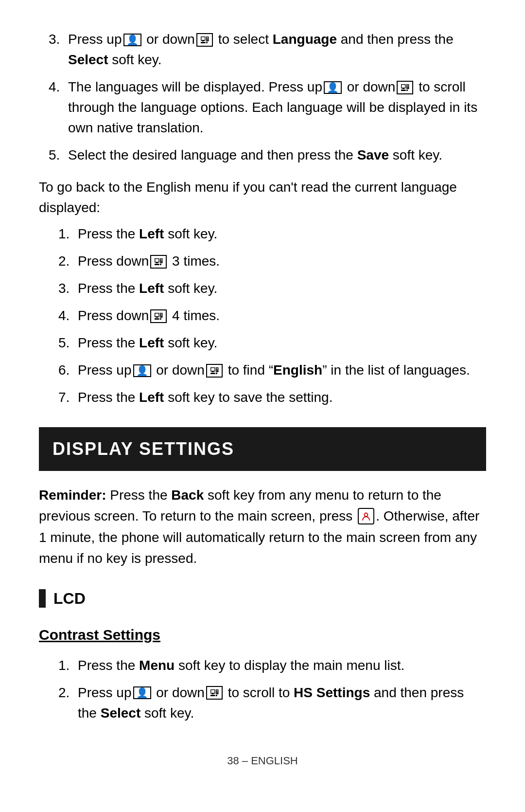  What do you see at coordinates (262, 761) in the screenshot?
I see `page-footer: 38 – ENGLISH` at bounding box center [262, 761].